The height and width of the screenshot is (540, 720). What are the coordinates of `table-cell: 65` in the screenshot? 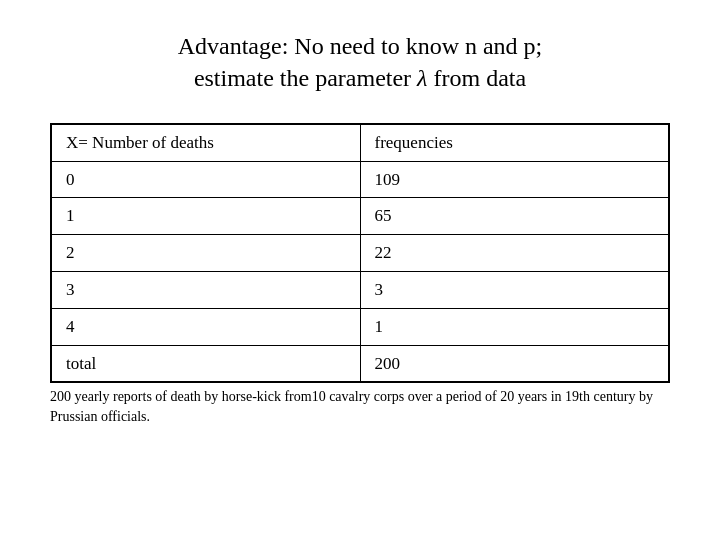 It's located at (514, 216).